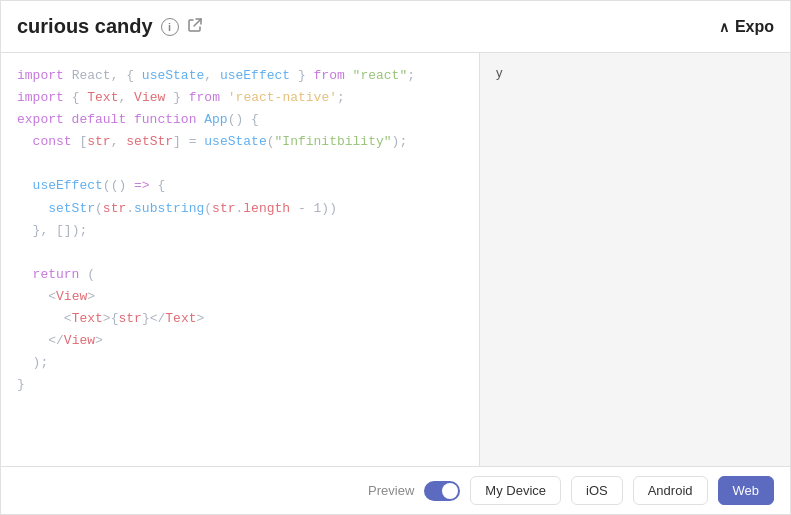 Image resolution: width=791 pixels, height=515 pixels. What do you see at coordinates (240, 385) in the screenshot?
I see `code-line: }` at bounding box center [240, 385].